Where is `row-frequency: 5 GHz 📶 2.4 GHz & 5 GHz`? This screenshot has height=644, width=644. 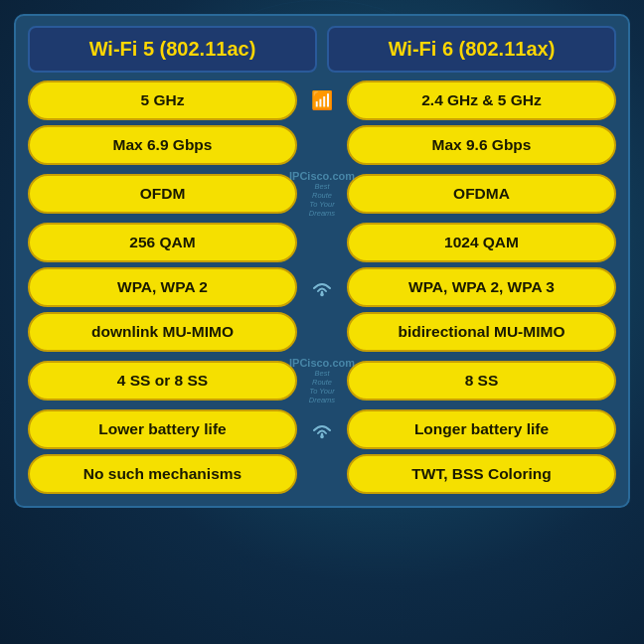 row-frequency: 5 GHz 📶 2.4 GHz & 5 GHz is located at coordinates (322, 100).